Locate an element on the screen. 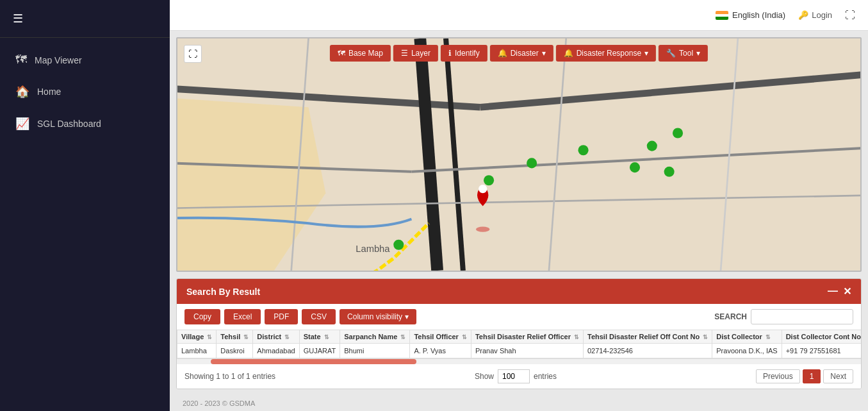 This screenshot has width=868, height=411. cell-tehsil-disaster-relief-off-cont-no: 02714-232546 is located at coordinates (648, 351).